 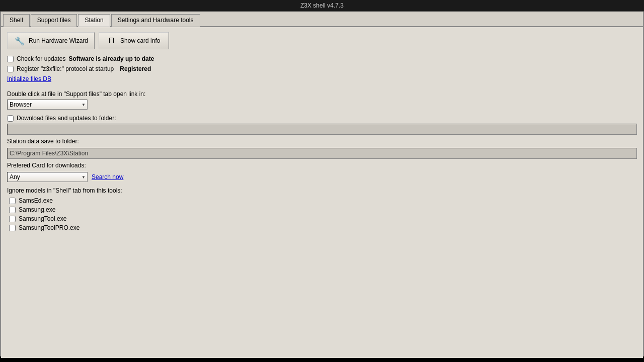 I want to click on download-folder-row, so click(x=322, y=129).